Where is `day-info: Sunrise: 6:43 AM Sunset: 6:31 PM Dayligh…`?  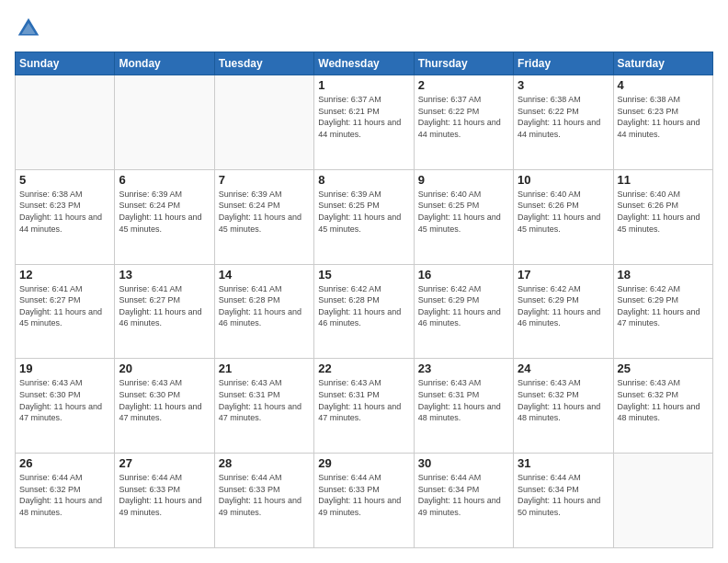 day-info: Sunrise: 6:43 AM Sunset: 6:31 PM Dayligh… is located at coordinates (364, 400).